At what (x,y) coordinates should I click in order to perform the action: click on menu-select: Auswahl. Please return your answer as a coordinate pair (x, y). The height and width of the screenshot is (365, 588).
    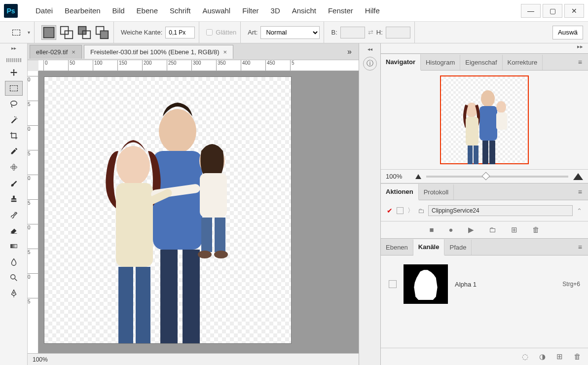
    Looking at the image, I should click on (217, 11).